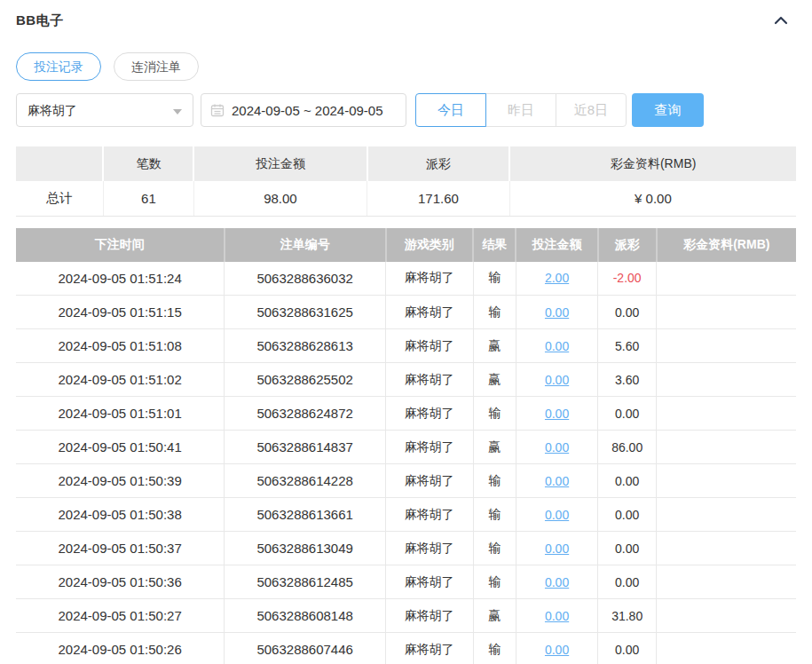 Image resolution: width=812 pixels, height=664 pixels. What do you see at coordinates (556, 279) in the screenshot?
I see `bet-amount-cell: 2.00` at bounding box center [556, 279].